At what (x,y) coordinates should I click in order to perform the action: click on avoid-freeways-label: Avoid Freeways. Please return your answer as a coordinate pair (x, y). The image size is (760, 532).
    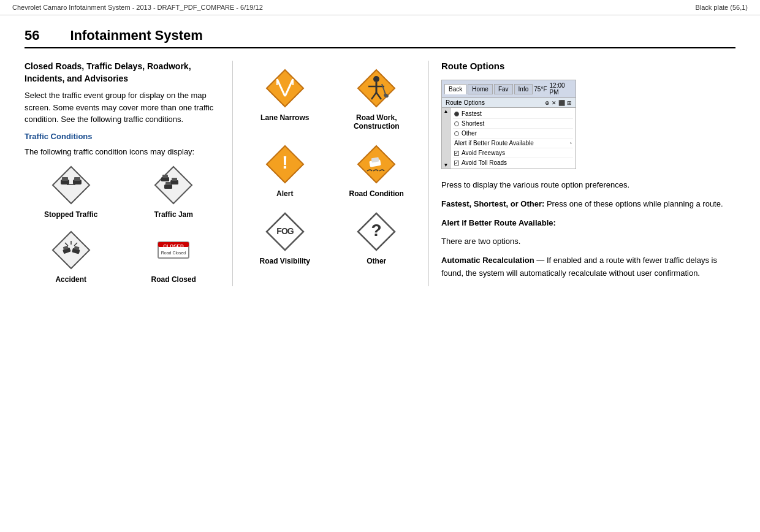
    Looking at the image, I should click on (483, 153).